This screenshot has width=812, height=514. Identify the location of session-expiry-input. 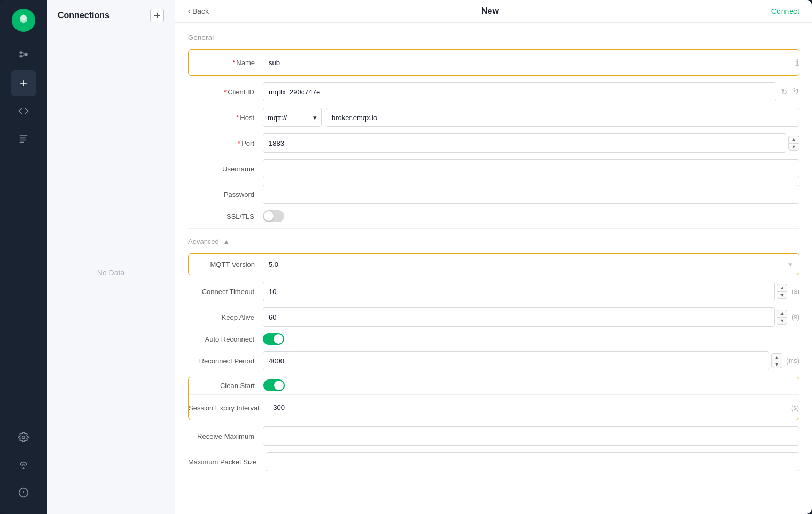
(527, 408).